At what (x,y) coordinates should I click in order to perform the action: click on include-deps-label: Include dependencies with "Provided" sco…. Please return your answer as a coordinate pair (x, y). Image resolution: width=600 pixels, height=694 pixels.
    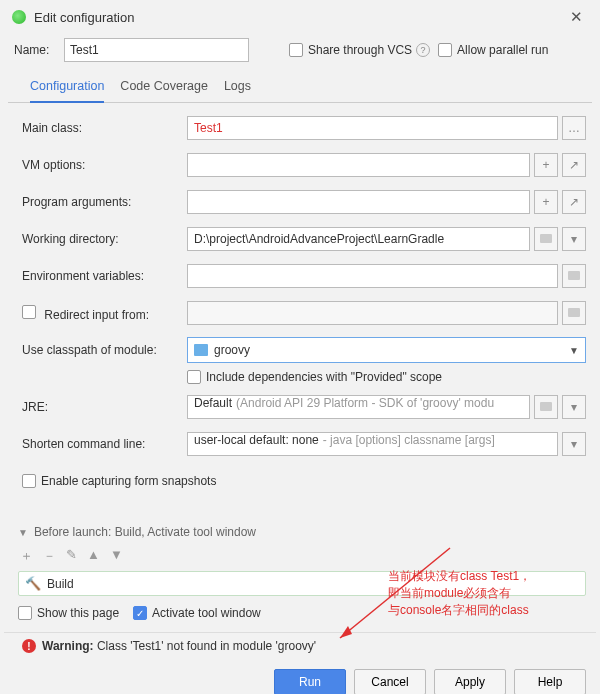
    Looking at the image, I should click on (324, 377).